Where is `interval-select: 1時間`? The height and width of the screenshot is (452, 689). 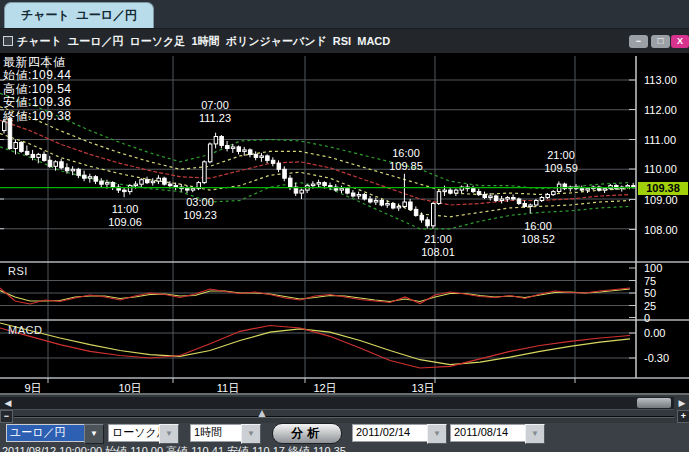 interval-select: 1時間 is located at coordinates (218, 433).